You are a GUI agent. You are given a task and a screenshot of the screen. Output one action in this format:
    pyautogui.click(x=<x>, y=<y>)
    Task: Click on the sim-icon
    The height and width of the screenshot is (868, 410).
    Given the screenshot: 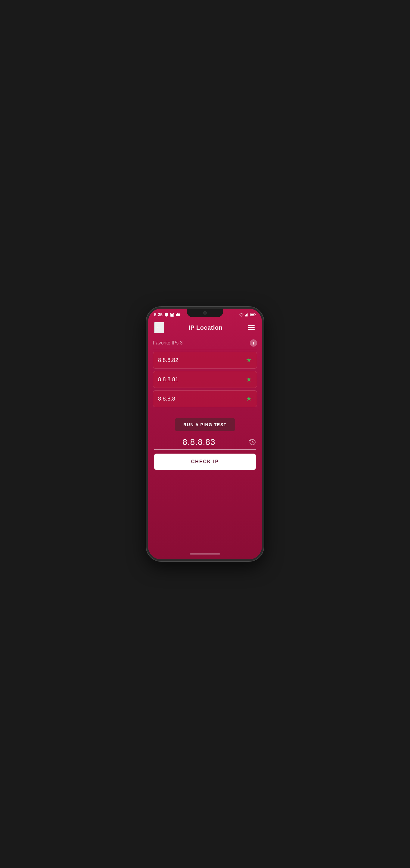 What is the action you would take?
    pyautogui.click(x=172, y=315)
    